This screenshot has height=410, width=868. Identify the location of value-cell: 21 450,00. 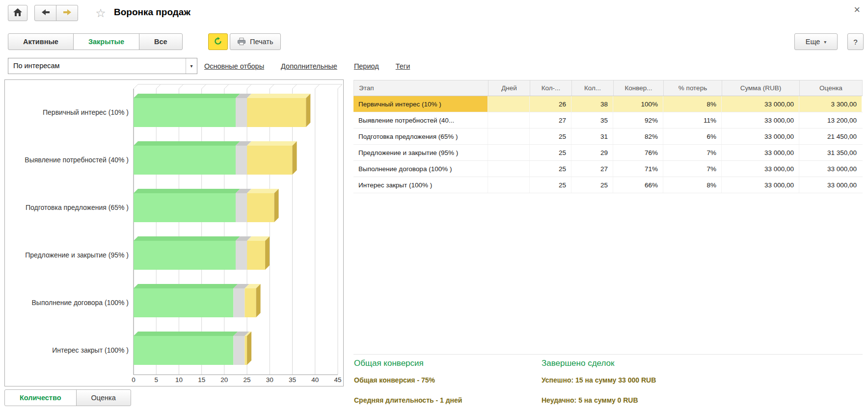
(831, 136).